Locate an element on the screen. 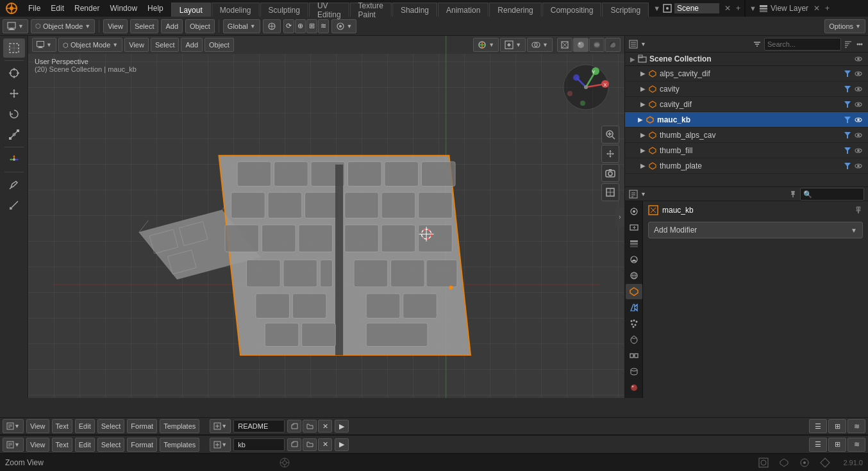 The width and height of the screenshot is (868, 471). shading-solid is located at coordinates (581, 45).